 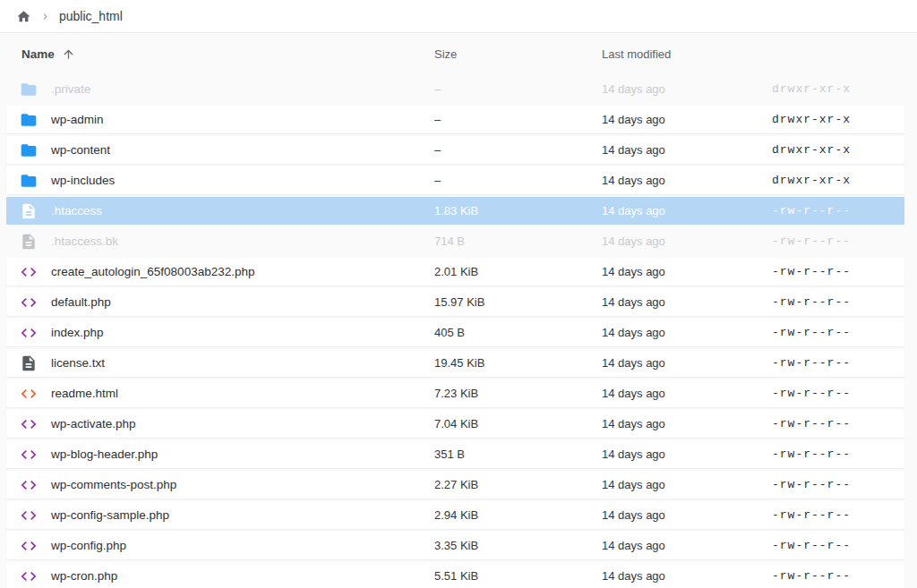 I want to click on home-icon, so click(x=23, y=16).